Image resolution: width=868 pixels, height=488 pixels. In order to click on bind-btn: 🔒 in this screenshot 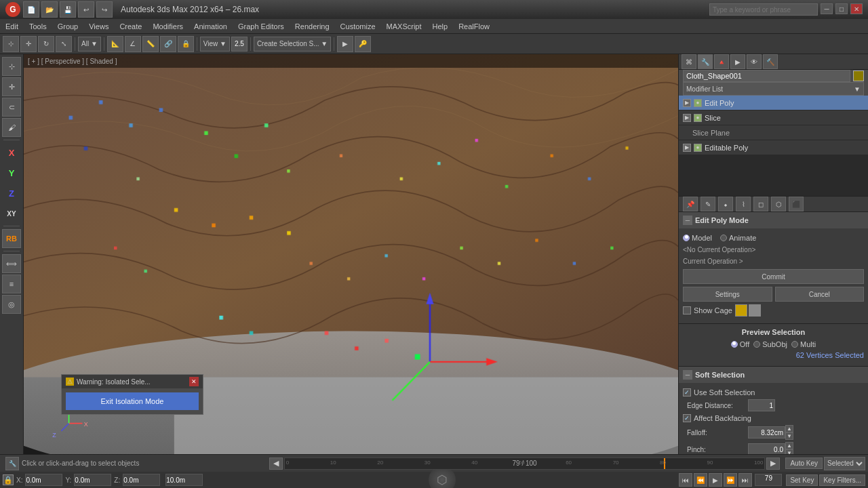, I will do `click(186, 44)`.